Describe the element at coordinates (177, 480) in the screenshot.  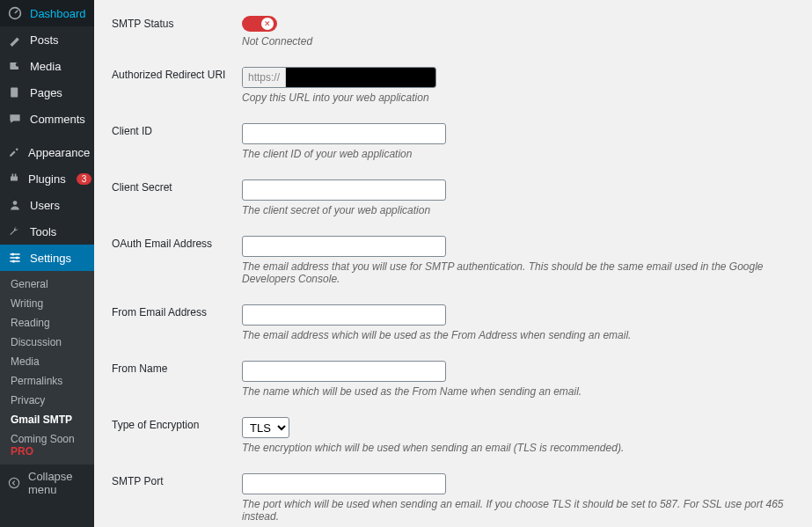
I see `smtp-port-label: SMTP Port` at that location.